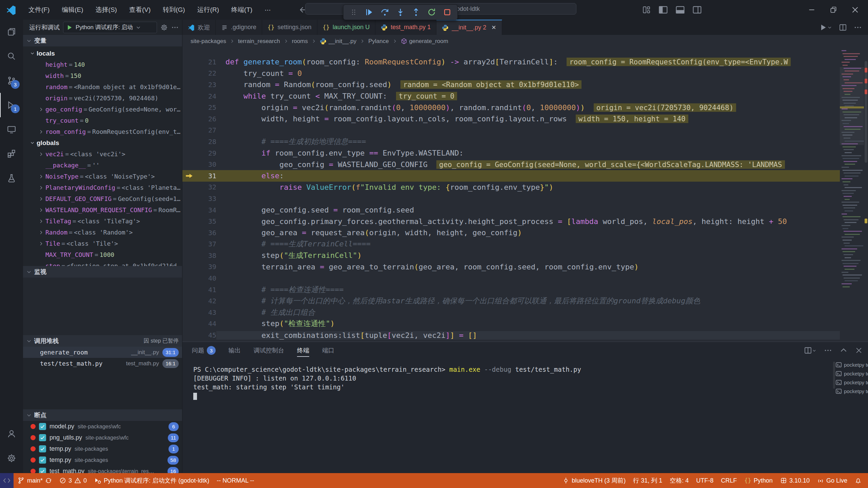 The image size is (868, 488). Describe the element at coordinates (102, 221) in the screenshot. I see `variable-row: TileTag=<class 'TileTag'>` at that location.